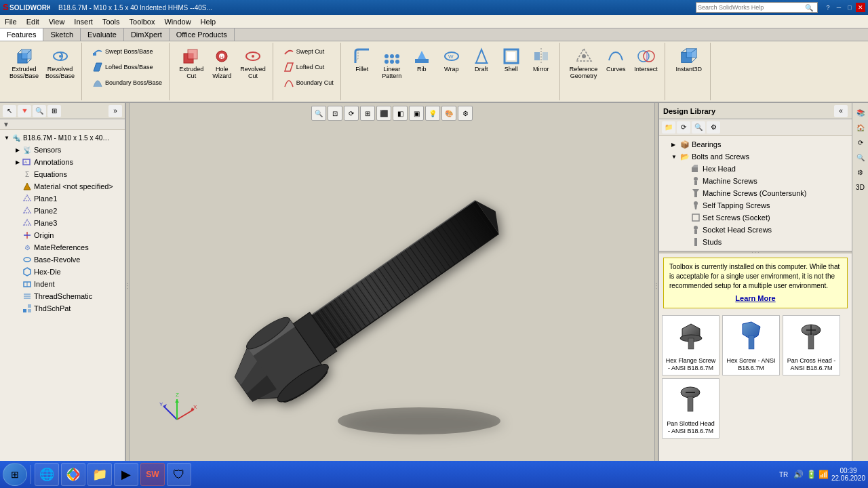 This screenshot has width=868, height=488. What do you see at coordinates (142, 22) in the screenshot?
I see `menu-toolbox: Toolbox` at bounding box center [142, 22].